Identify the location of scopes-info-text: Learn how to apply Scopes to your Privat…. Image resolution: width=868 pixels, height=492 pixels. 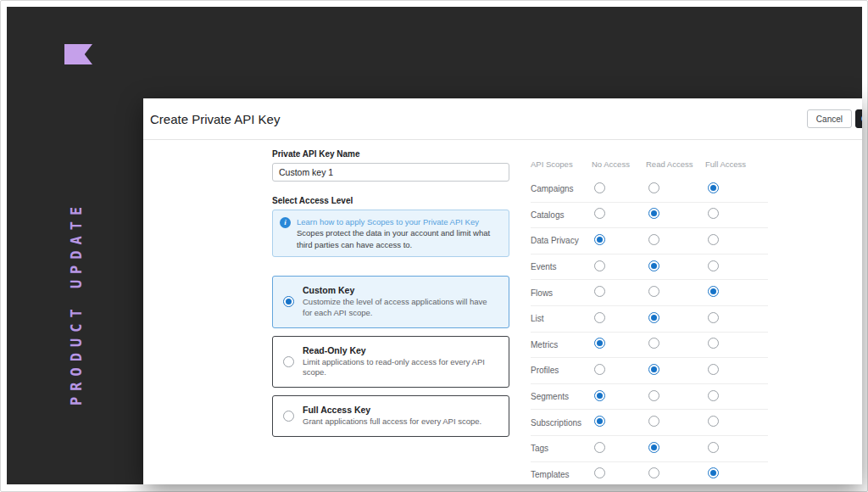
(399, 233).